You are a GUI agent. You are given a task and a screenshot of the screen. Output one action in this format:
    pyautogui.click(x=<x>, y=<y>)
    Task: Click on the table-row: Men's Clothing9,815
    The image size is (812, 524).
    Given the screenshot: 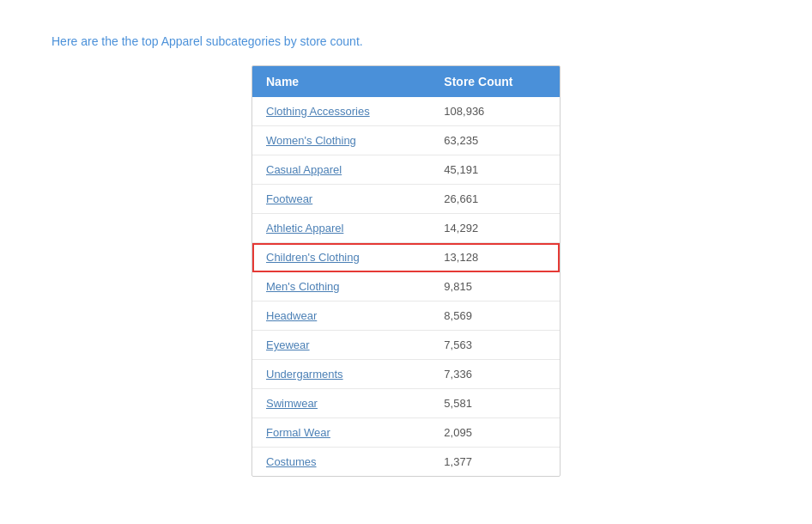 What is the action you would take?
    pyautogui.click(x=406, y=287)
    